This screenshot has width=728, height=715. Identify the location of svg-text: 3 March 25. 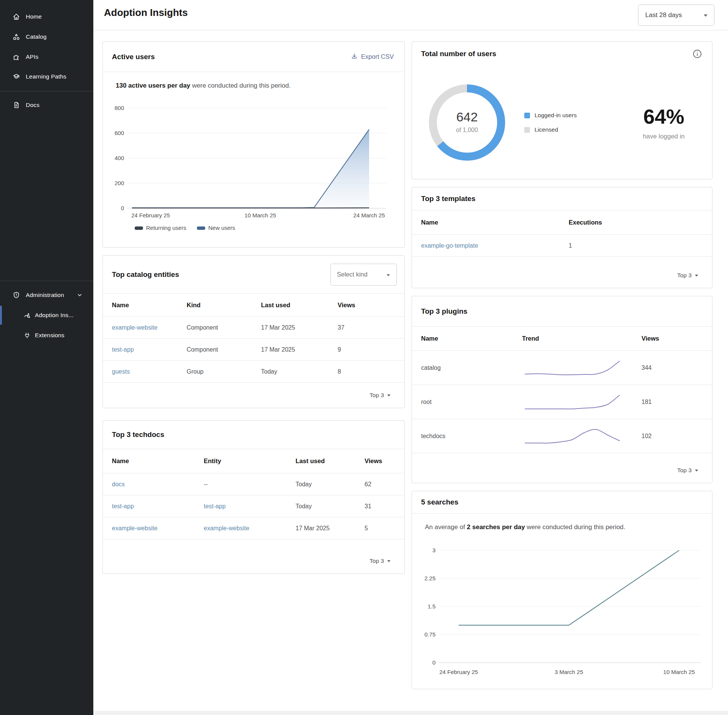
(569, 672).